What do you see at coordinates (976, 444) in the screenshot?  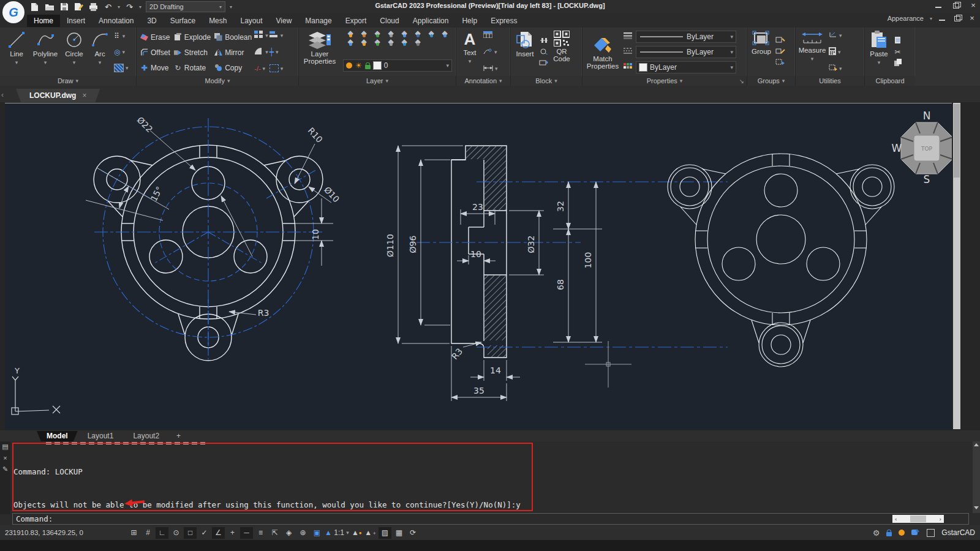 I see `scroll-up-icon` at bounding box center [976, 444].